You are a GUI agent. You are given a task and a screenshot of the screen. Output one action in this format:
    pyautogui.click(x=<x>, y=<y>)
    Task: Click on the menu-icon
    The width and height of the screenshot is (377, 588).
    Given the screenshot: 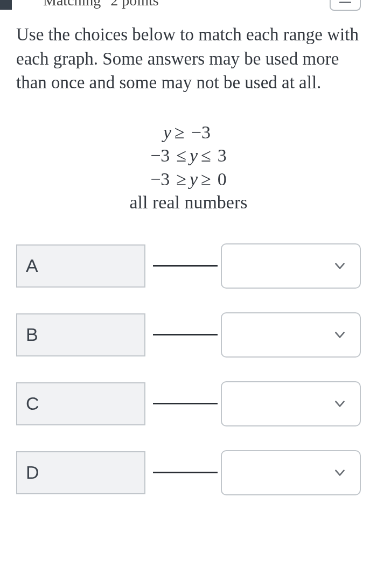 What is the action you would take?
    pyautogui.click(x=345, y=2)
    